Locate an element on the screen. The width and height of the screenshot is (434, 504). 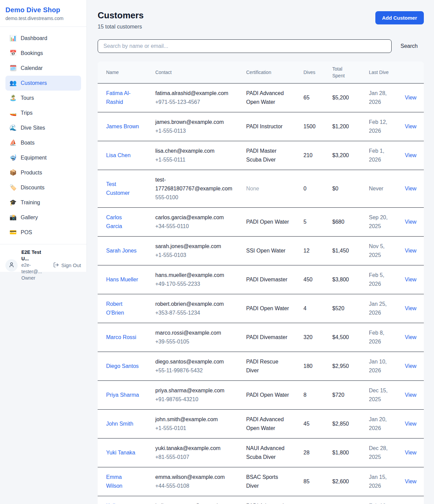
customer-name-link: Lisa Chen is located at coordinates (118, 155).